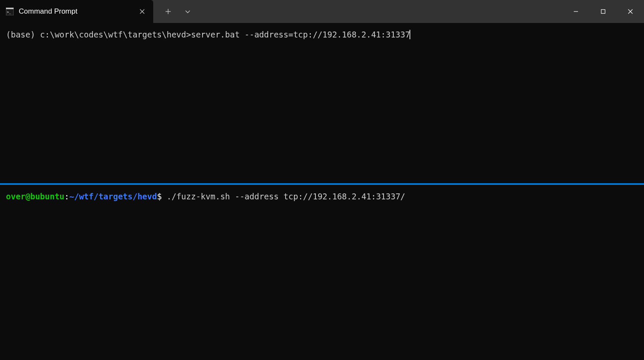 This screenshot has height=360, width=644. Describe the element at coordinates (301, 35) in the screenshot. I see `cmd-command: server.bat --address=tcp://192.168.2.41:…` at that location.